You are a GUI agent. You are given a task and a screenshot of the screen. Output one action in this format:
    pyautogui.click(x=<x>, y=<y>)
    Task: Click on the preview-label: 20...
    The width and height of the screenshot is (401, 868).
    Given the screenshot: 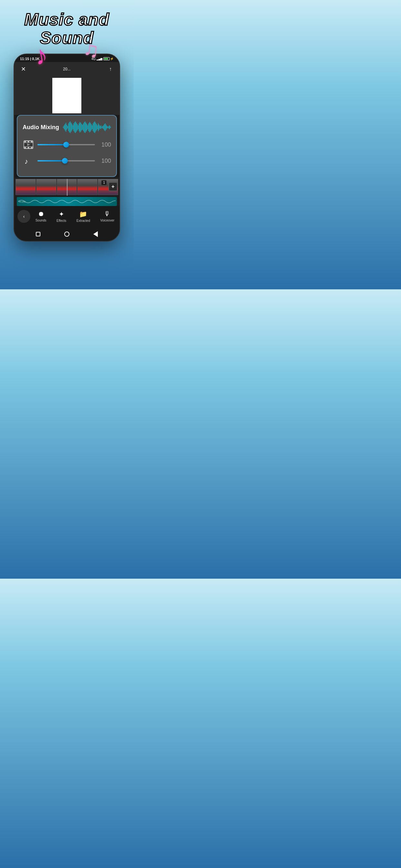 What is the action you would take?
    pyautogui.click(x=67, y=69)
    